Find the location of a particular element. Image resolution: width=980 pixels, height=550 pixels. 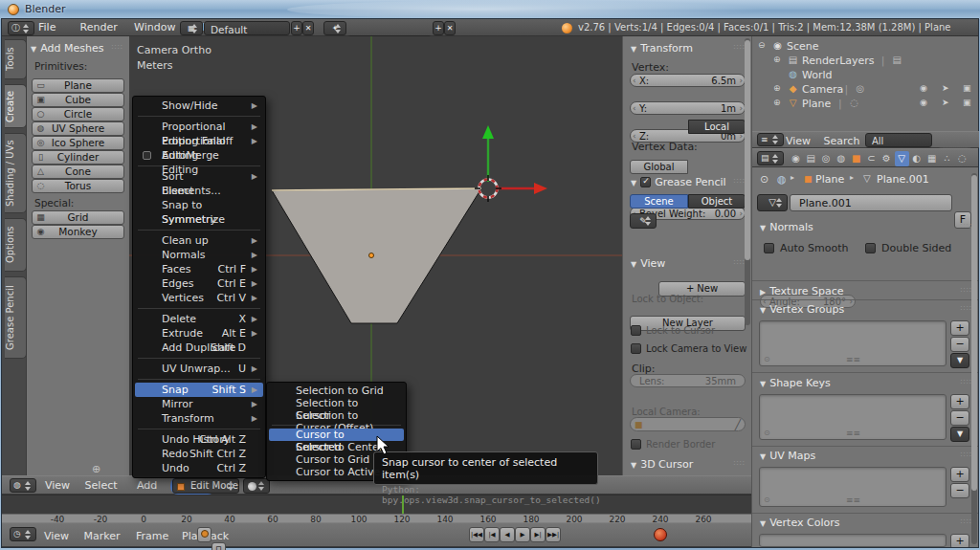

properties-scrollbar is located at coordinates (974, 359).